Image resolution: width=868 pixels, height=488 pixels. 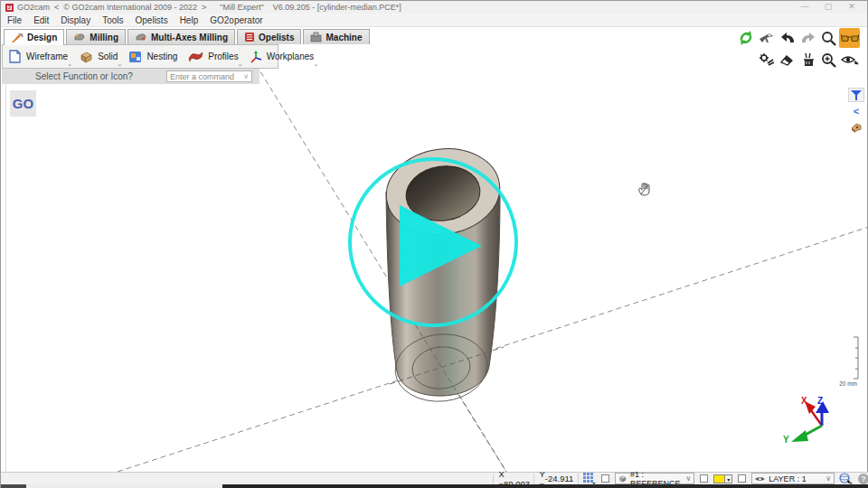 What do you see at coordinates (787, 60) in the screenshot?
I see `eraser-icon` at bounding box center [787, 60].